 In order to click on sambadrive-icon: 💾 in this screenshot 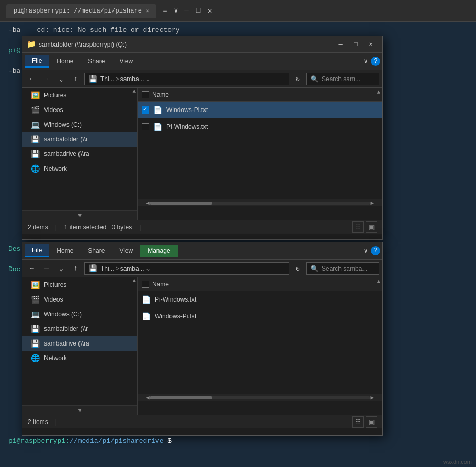, I will do `click(36, 154)`.